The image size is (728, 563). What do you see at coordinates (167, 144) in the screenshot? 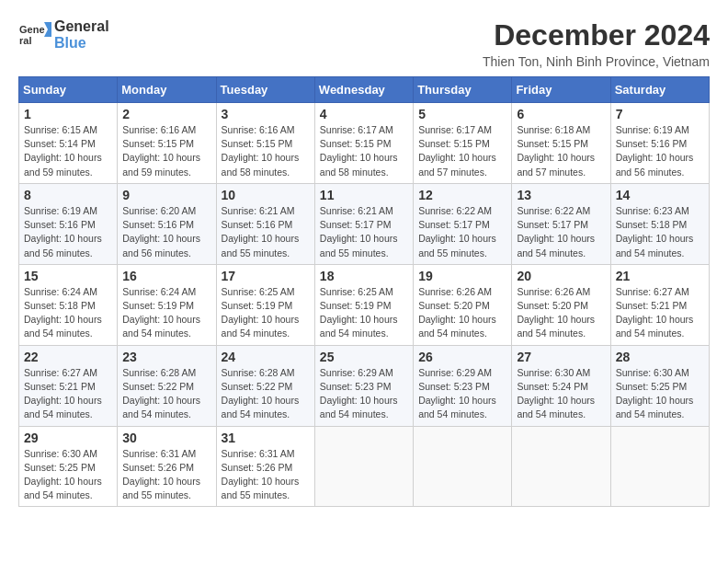
I see `table-row: 2 Sunrise: 6:16 AM Sunset: 5:15 PM Dayli…` at bounding box center [167, 144].